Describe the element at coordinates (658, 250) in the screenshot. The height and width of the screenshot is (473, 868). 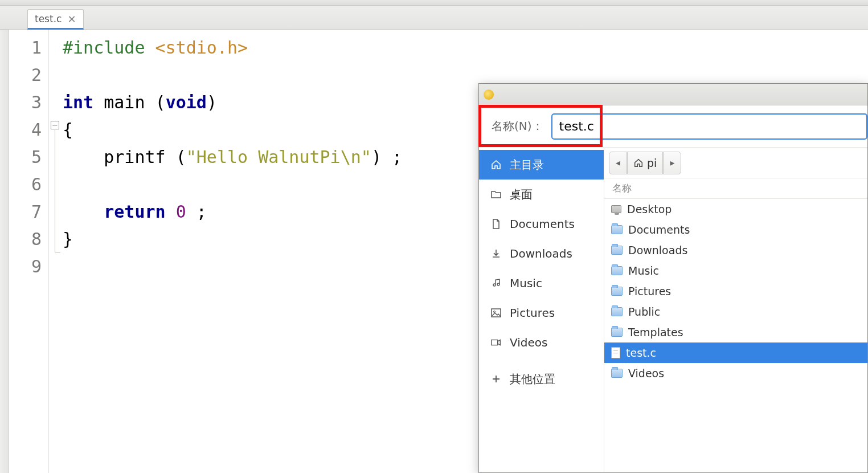
I see `file-name: Downloads` at that location.